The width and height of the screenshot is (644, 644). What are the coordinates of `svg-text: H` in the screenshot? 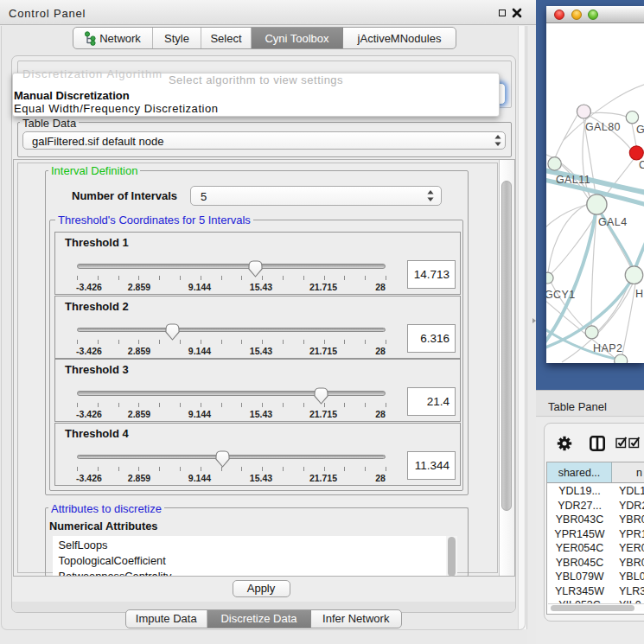 It's located at (640, 294).